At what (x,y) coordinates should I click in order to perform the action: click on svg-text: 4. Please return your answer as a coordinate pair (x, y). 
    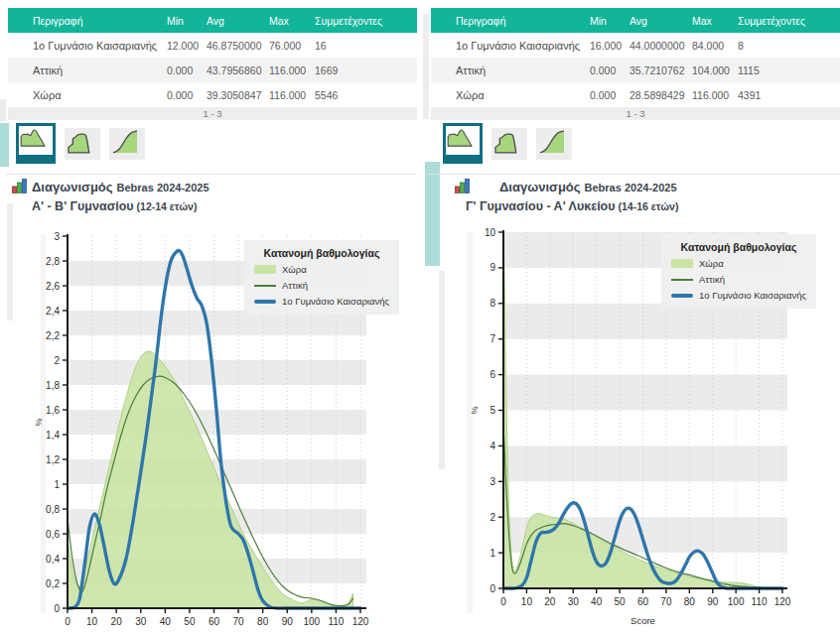
    Looking at the image, I should click on (492, 446).